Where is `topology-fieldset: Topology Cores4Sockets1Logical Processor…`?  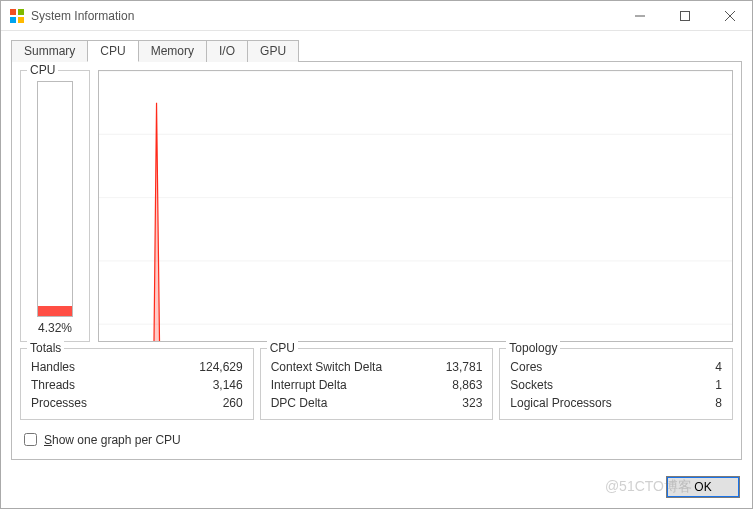
topology-fieldset: Topology Cores4Sockets1Logical Processor… is located at coordinates (616, 384).